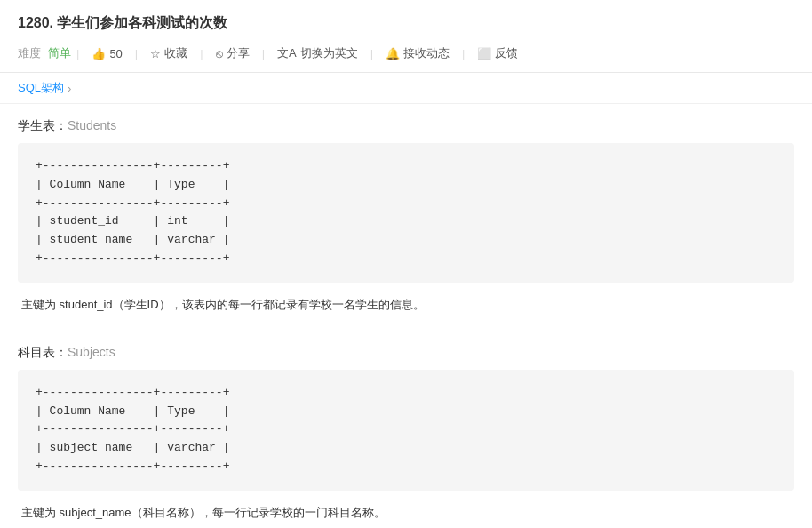 This screenshot has height=528, width=812. Describe the element at coordinates (43, 125) in the screenshot. I see `students-label-text: 学生表：` at that location.